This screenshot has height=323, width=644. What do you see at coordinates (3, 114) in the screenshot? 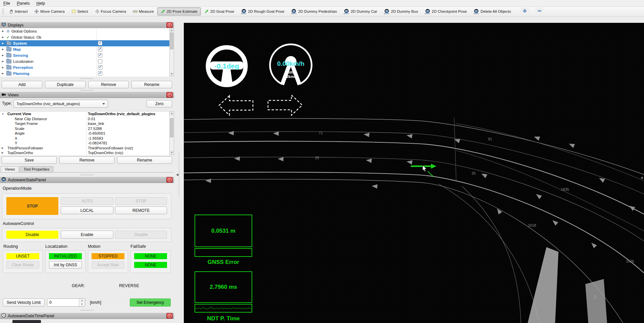
I see `expander-icon: ▼` at bounding box center [3, 114].